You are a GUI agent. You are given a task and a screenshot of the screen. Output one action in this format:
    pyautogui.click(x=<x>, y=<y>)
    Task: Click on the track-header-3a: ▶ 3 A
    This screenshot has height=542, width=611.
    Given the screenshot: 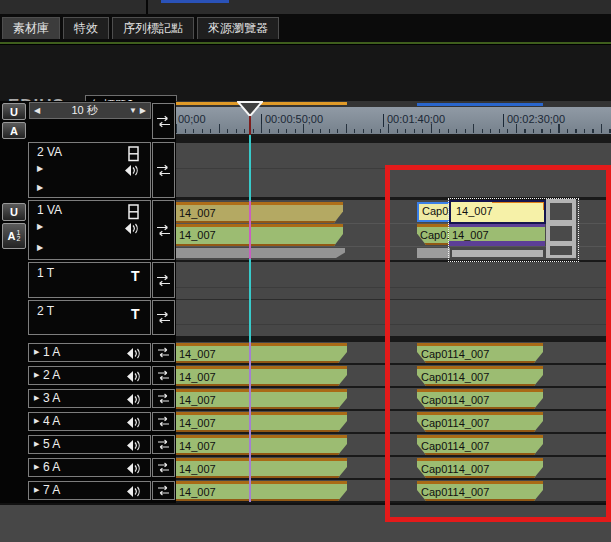 What is the action you would take?
    pyautogui.click(x=90, y=398)
    